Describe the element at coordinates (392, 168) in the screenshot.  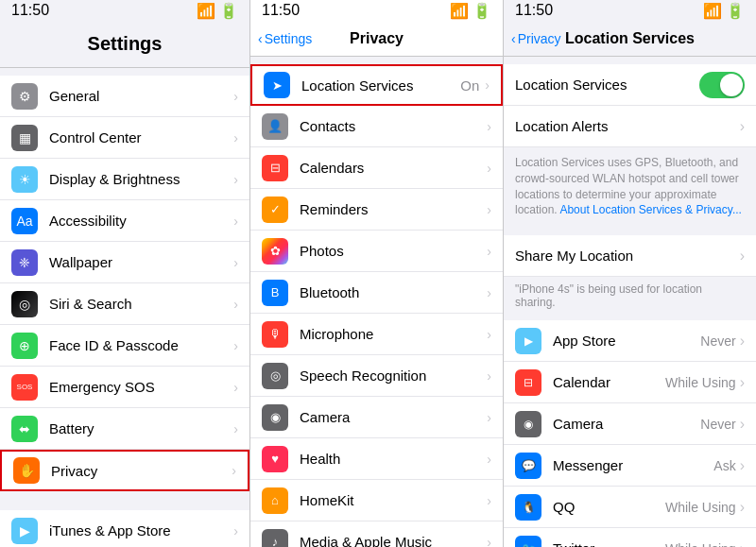
I see `calendars-p2-label: Calendars` at that location.